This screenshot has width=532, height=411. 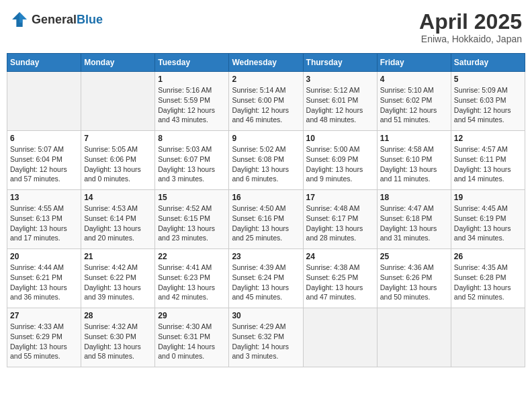 What do you see at coordinates (118, 138) in the screenshot?
I see `day-number: 7` at bounding box center [118, 138].